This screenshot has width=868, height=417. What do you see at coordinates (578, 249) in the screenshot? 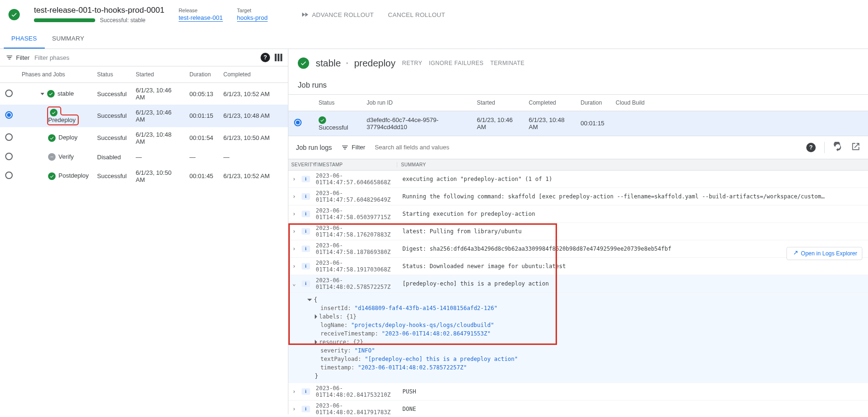
I see `log-row: ›i2023-06-01T14:47:58.187869380ZDigest: …` at bounding box center [578, 249].